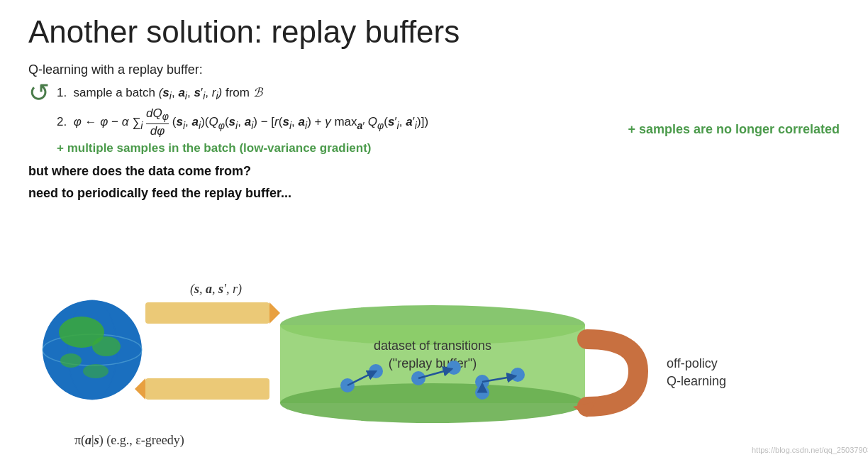  What do you see at coordinates (433, 403) in the screenshot?
I see `buffer-bottom-ellipse` at bounding box center [433, 403].